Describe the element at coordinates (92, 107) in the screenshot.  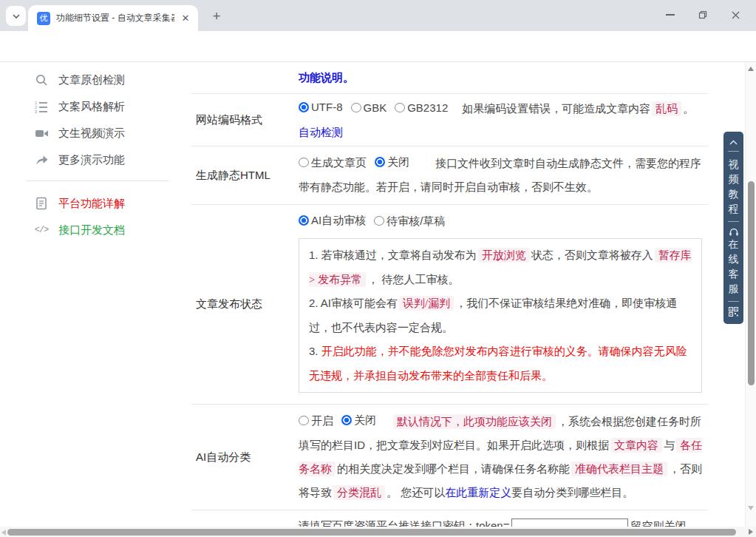
I see `sidebar-item-label: 文案风格解析` at that location.